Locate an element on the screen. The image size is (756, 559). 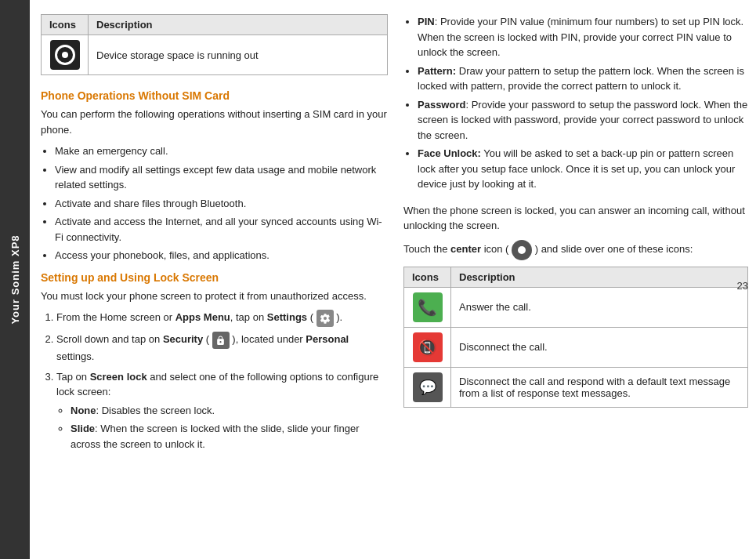
disconnect-desc: Disconnect the call. is located at coordinates (600, 347).